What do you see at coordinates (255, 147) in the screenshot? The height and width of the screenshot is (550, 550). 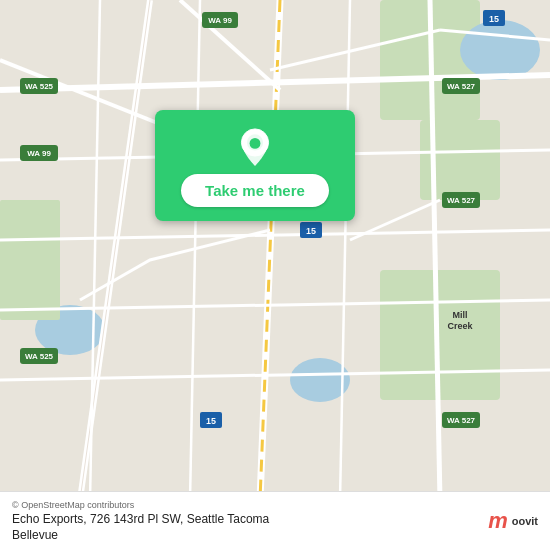 I see `location-pin-icon` at bounding box center [255, 147].